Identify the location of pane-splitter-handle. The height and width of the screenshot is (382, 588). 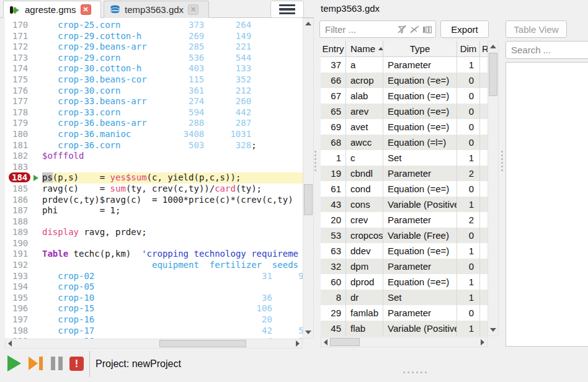
(315, 161).